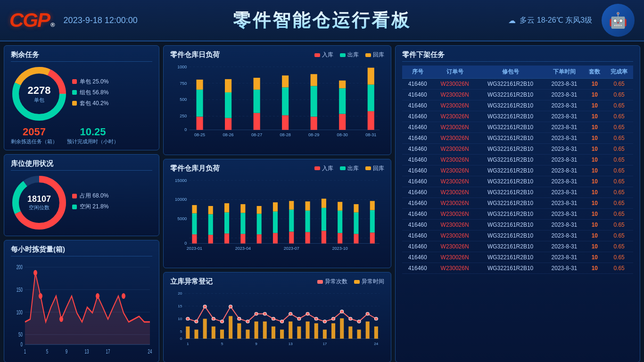 Image resolution: width=644 pixels, height=362 pixels. Describe the element at coordinates (349, 169) in the screenshot. I see `monthly-legend-outbound: 出库` at that location.